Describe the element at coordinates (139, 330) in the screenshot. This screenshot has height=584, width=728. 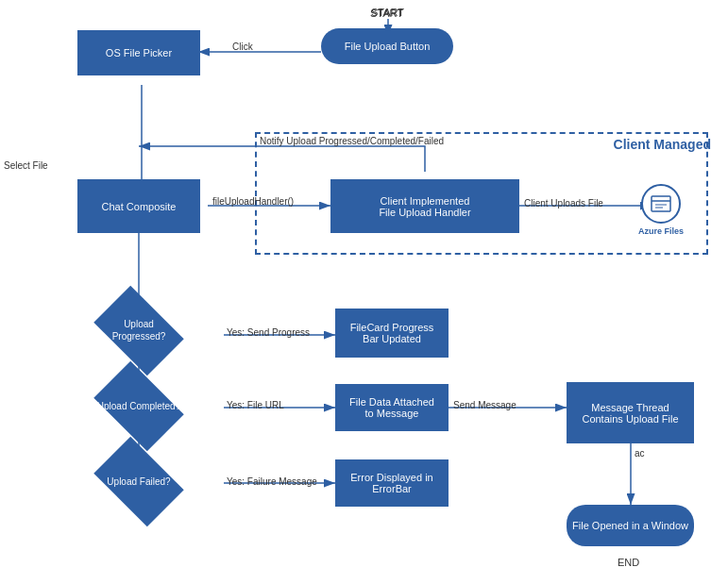
I see `upload-progressed-text: Upload Progressed?` at that location.